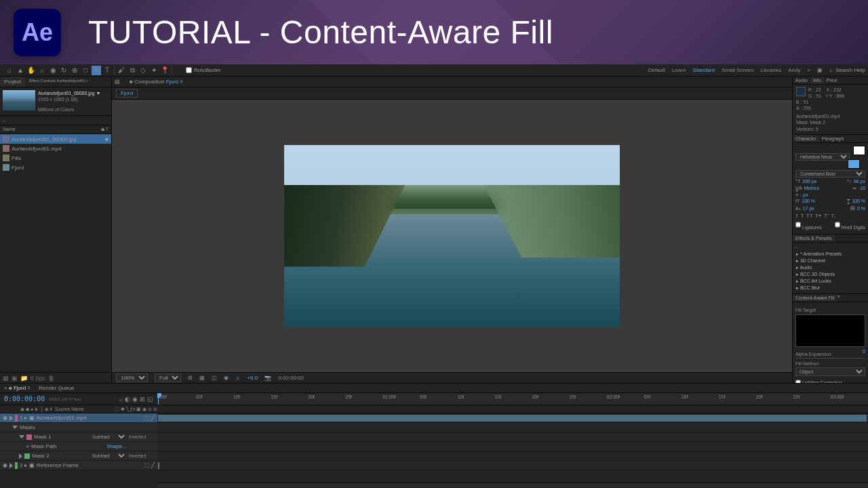  Describe the element at coordinates (203, 70) in the screenshot. I see `rotobezier-checkbox: RotoBezier` at that location.